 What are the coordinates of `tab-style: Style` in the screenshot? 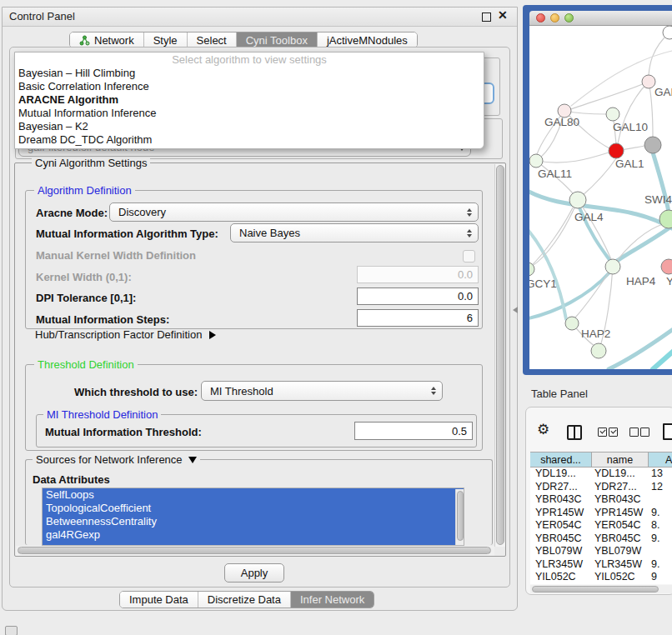 It's located at (165, 40).